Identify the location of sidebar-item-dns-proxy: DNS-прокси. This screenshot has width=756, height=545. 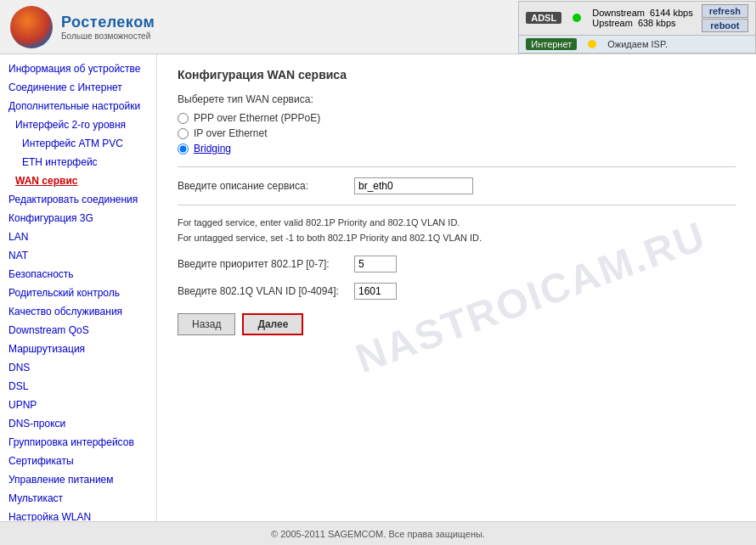
(78, 424).